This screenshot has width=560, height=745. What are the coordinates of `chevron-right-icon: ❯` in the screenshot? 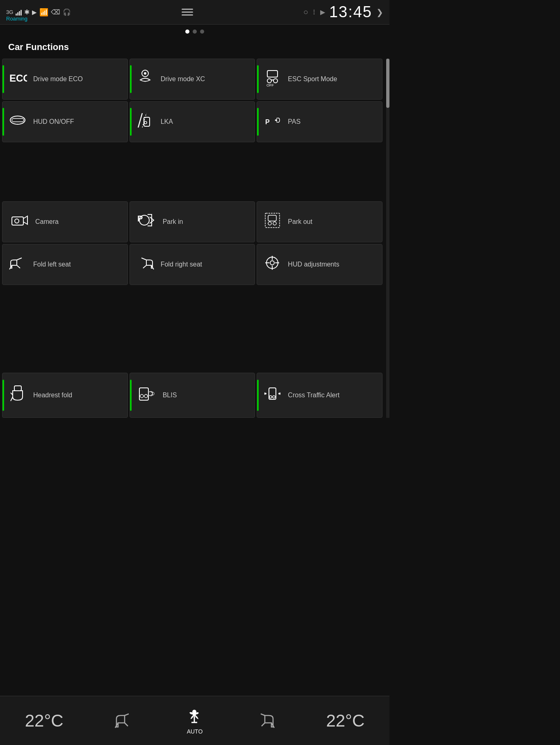 It's located at (380, 12).